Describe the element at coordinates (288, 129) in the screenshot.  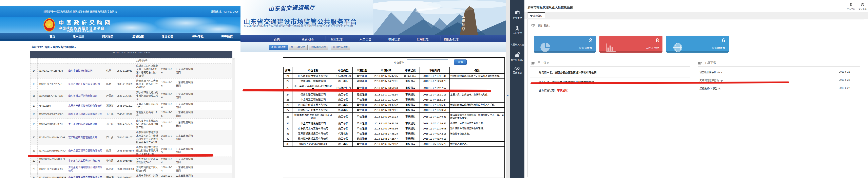
I see `row-no: 30` at that location.